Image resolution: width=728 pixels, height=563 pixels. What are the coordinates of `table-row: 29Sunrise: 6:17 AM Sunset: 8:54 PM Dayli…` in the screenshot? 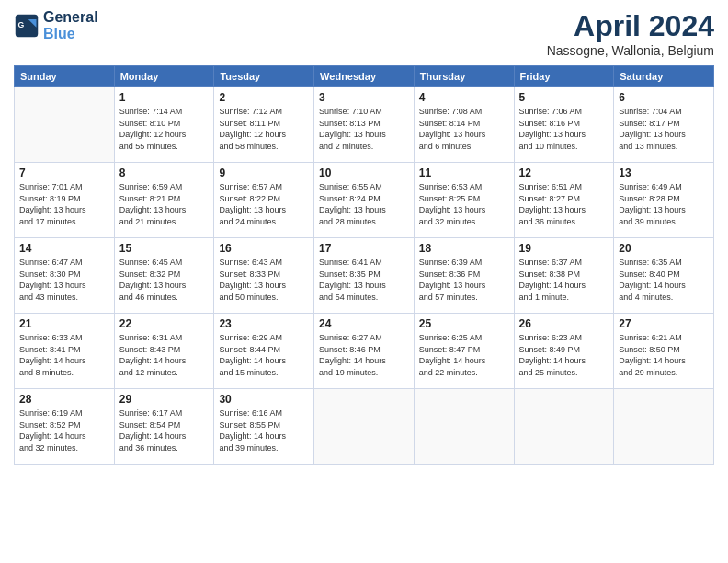 It's located at (164, 427).